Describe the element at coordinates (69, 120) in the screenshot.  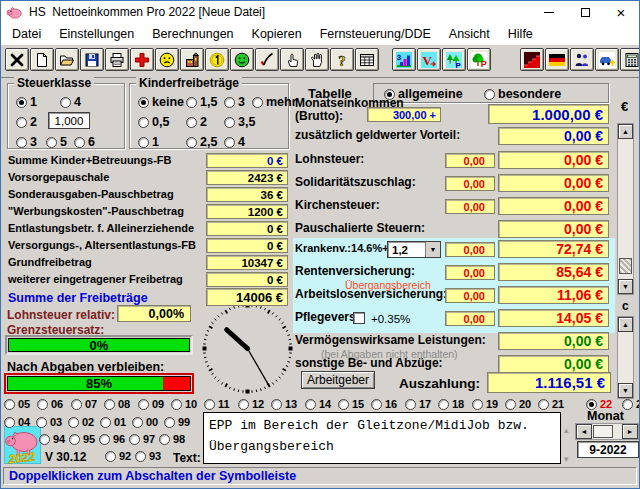
I see `faktor-input: 1,000` at that location.